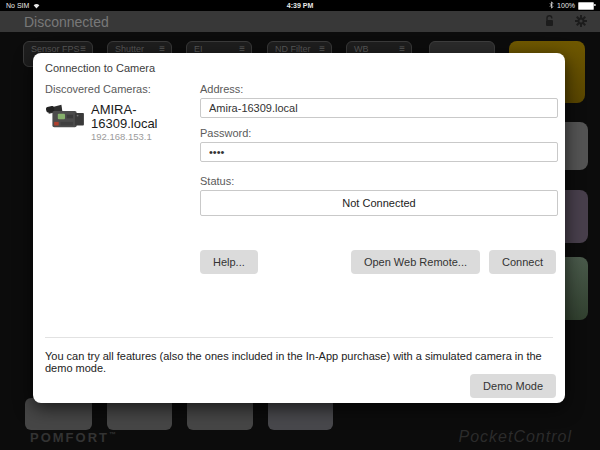 Image resolution: width=600 pixels, height=450 pixels. I want to click on password-label: Password:, so click(379, 133).